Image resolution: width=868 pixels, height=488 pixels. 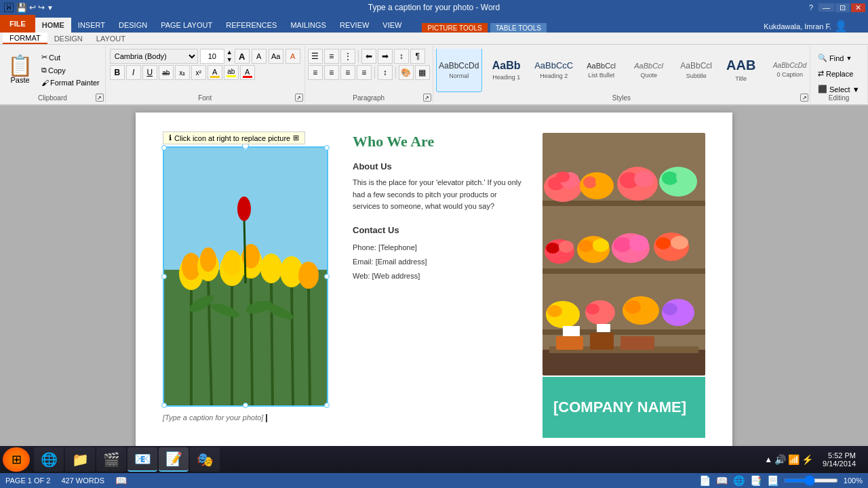 What do you see at coordinates (741, 70) in the screenshot?
I see `style-title-item: AAB Title` at bounding box center [741, 70].